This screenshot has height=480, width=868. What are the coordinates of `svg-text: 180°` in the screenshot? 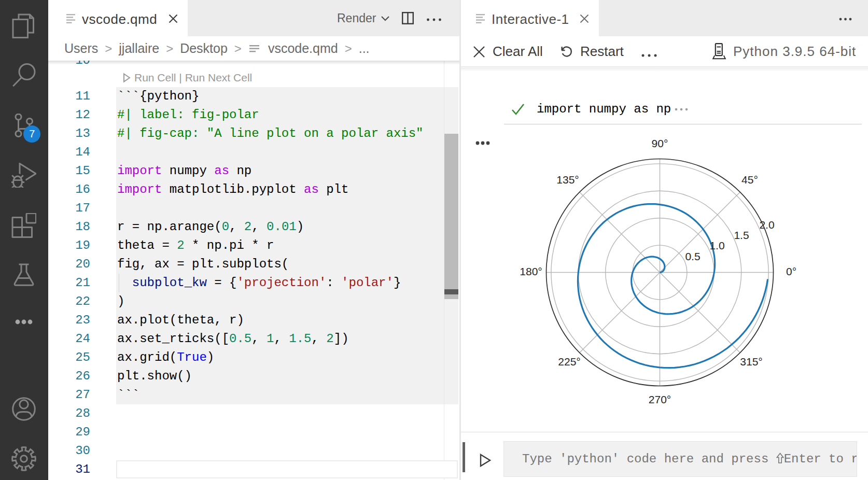 It's located at (531, 272).